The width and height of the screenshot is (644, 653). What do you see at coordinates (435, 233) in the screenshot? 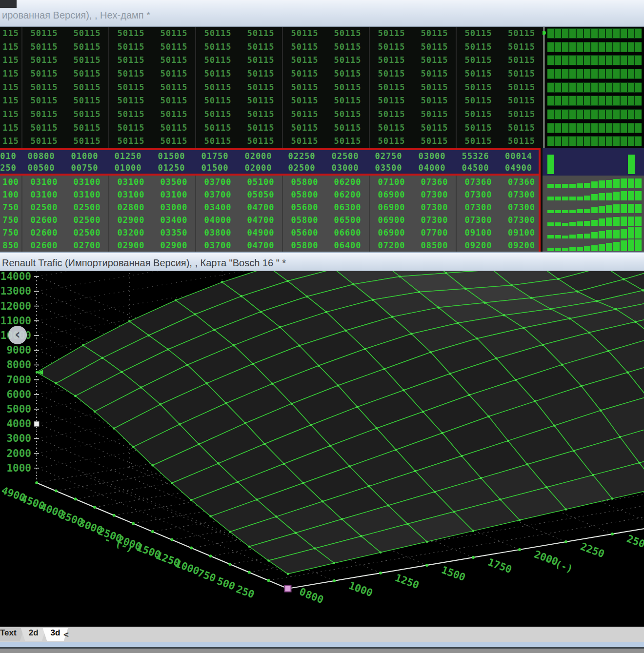
I see `hex-cell: 07700` at bounding box center [435, 233].